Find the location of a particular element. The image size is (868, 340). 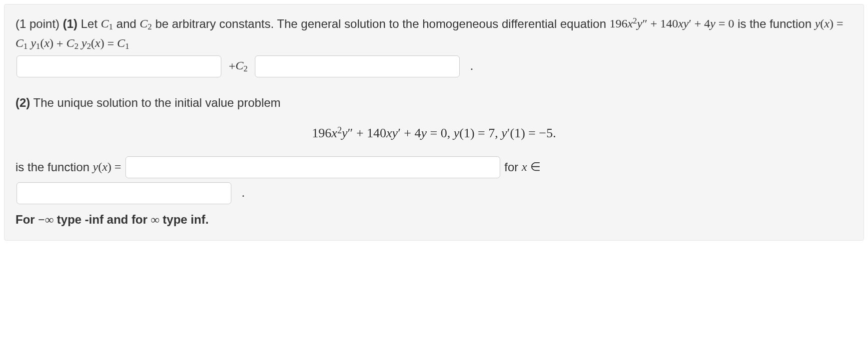

part2-answer-line: is the function y(x) = for x ∈ . is located at coordinates (434, 180).